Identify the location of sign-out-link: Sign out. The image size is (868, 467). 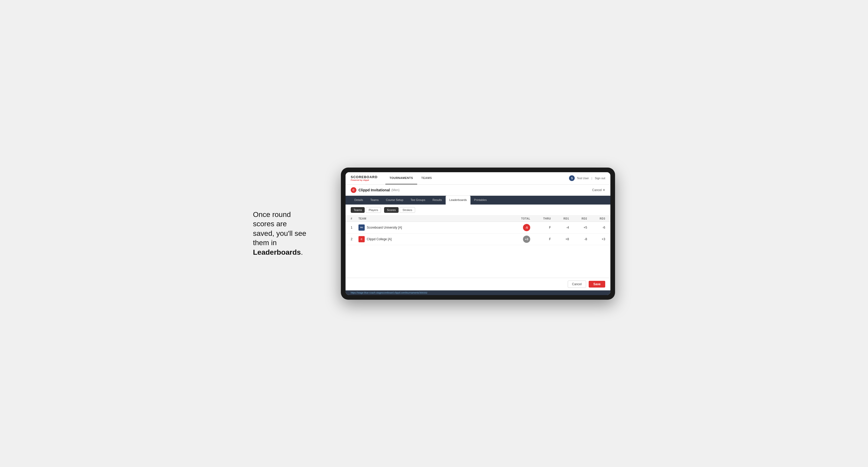
(600, 178).